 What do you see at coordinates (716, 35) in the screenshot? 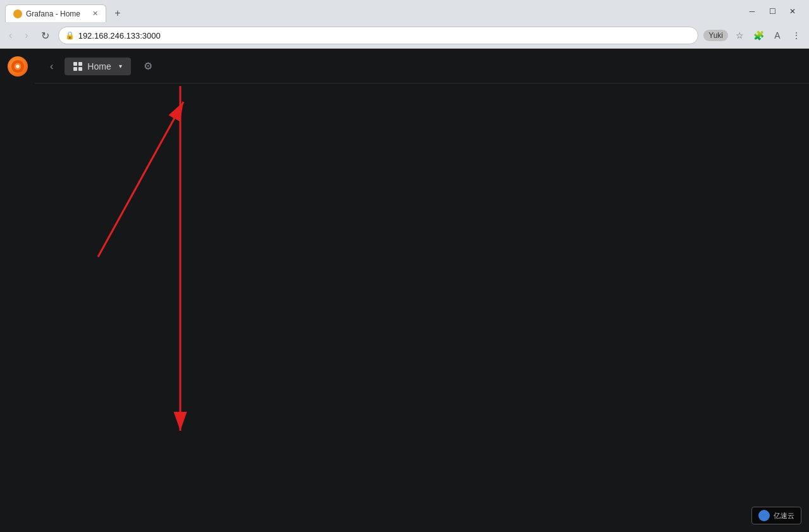
I see `user-chip: Yuki` at bounding box center [716, 35].